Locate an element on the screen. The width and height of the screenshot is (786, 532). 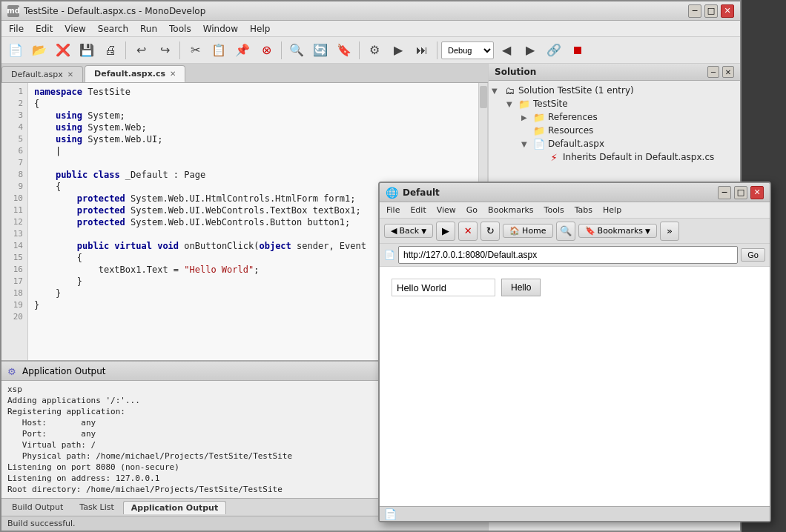
solution-panel-close: ✕ is located at coordinates (728, 72).